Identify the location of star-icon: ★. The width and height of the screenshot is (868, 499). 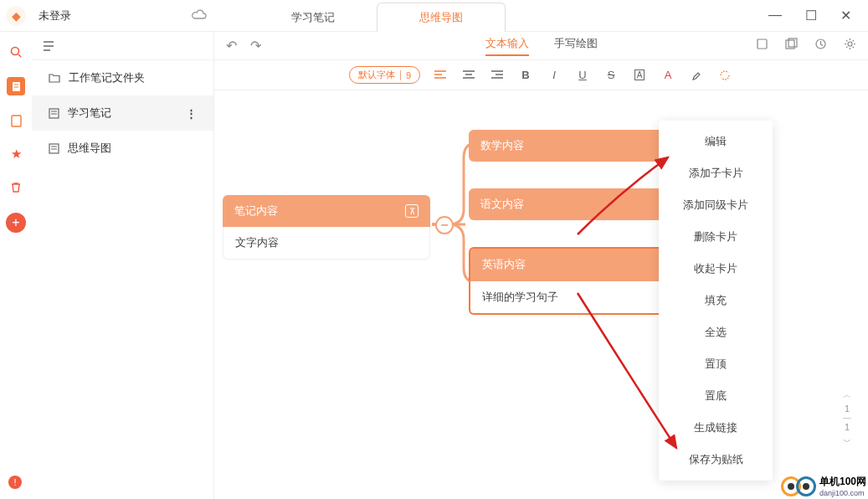
(16, 154).